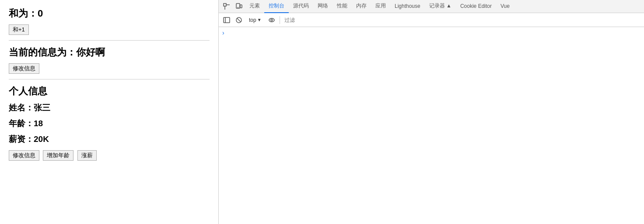 The width and height of the screenshot is (644, 224). Describe the element at coordinates (505, 7) in the screenshot. I see `tab-vue: Vue` at that location.